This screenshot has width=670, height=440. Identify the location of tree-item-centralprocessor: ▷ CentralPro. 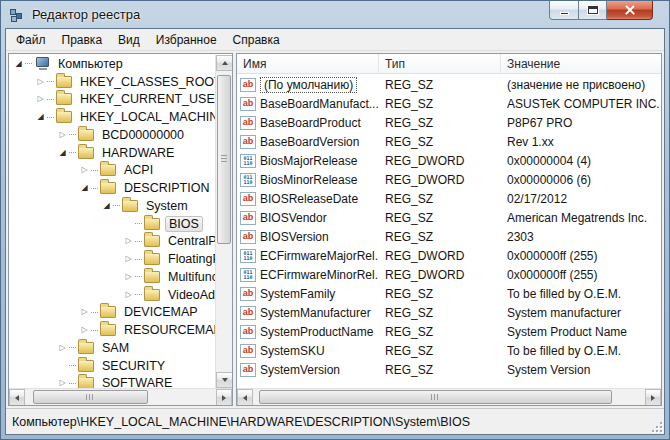
(112, 242).